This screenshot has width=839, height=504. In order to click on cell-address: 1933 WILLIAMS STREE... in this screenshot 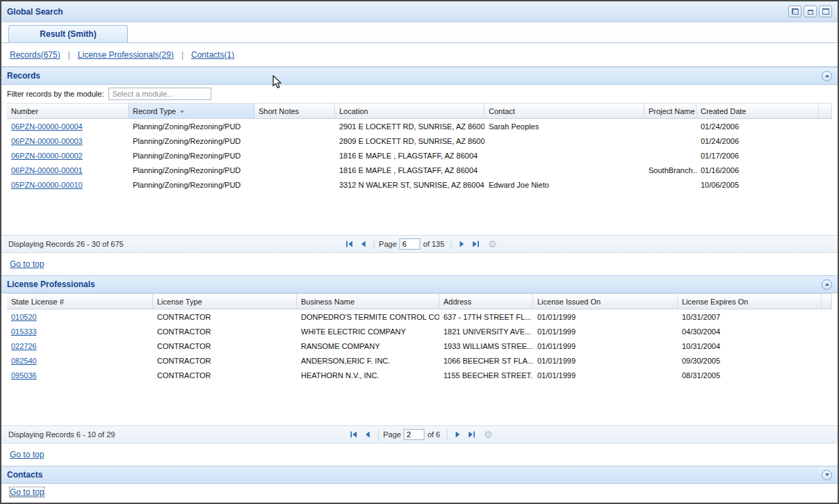, I will do `click(487, 346)`.